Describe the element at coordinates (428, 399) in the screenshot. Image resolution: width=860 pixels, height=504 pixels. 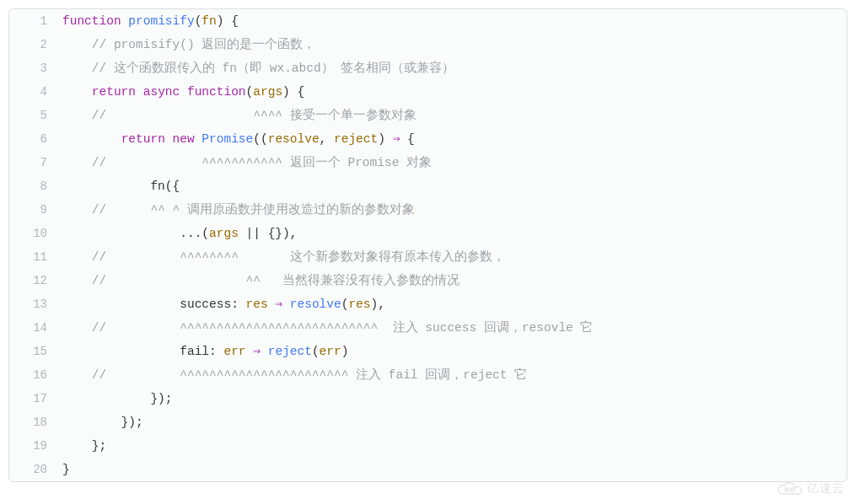
I see `code-line: 17 });` at that location.